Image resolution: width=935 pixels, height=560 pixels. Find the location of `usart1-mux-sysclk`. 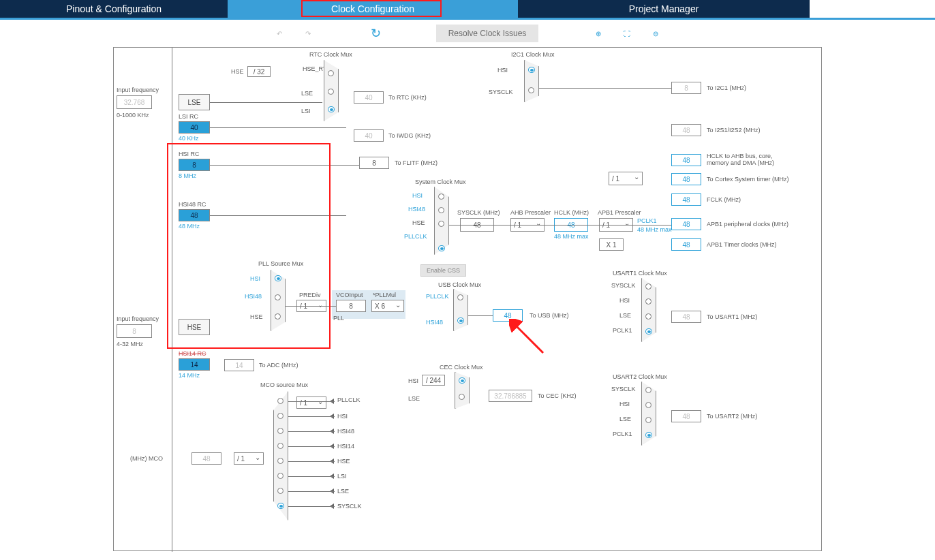

usart1-mux-sysclk is located at coordinates (649, 286).